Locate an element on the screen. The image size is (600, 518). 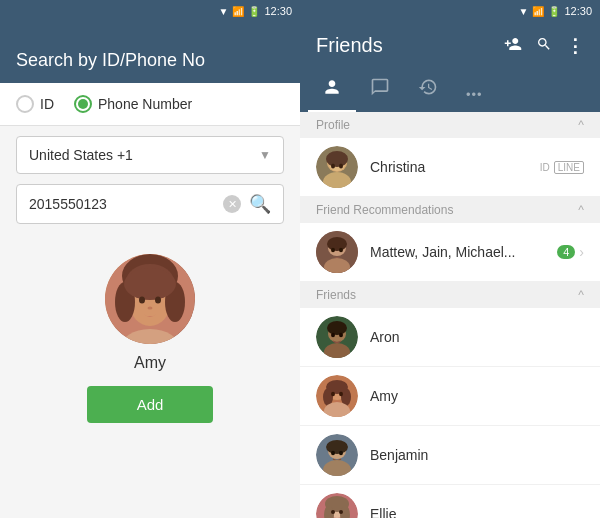
recommendations-avatar-svg is located at coordinates (337, 252).